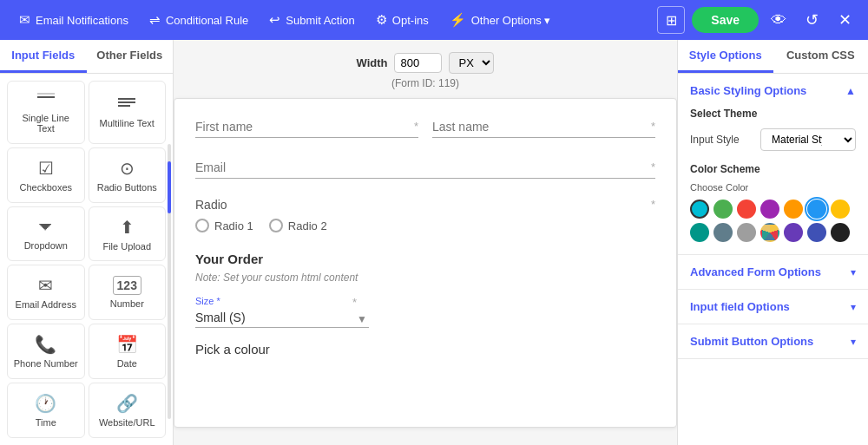 The height and width of the screenshot is (445, 868). I want to click on color-dot-purple, so click(770, 209).